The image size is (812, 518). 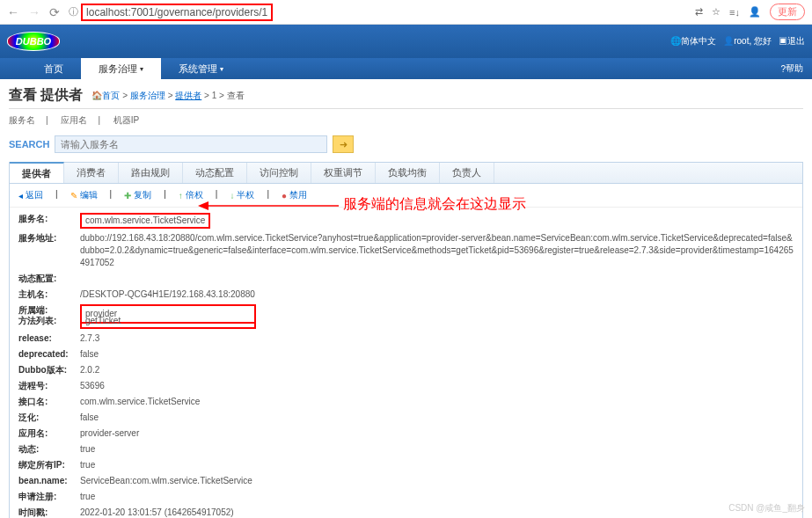 What do you see at coordinates (435, 204) in the screenshot?
I see `annotation-text: 服务端的信息就会在这边显示` at bounding box center [435, 204].